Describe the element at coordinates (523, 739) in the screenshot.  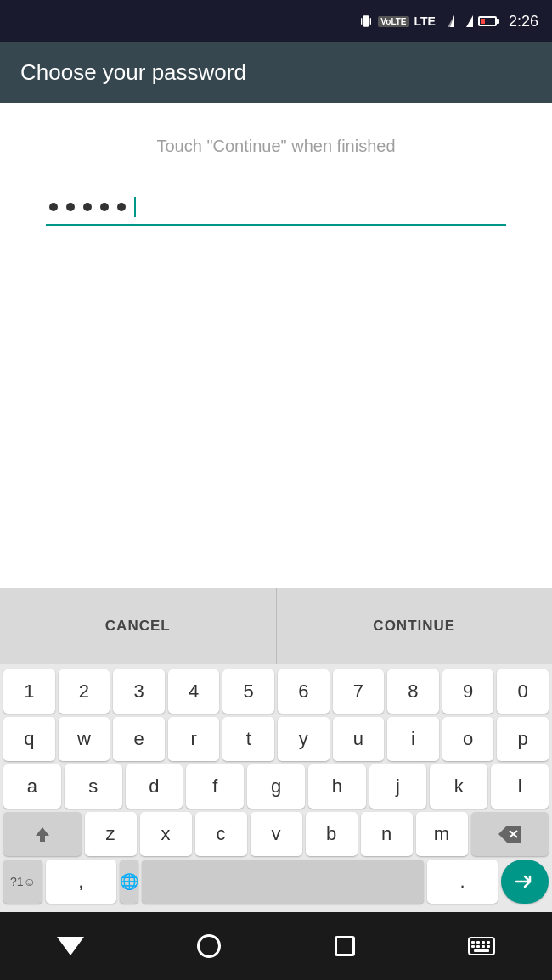
I see `key-p: p` at that location.